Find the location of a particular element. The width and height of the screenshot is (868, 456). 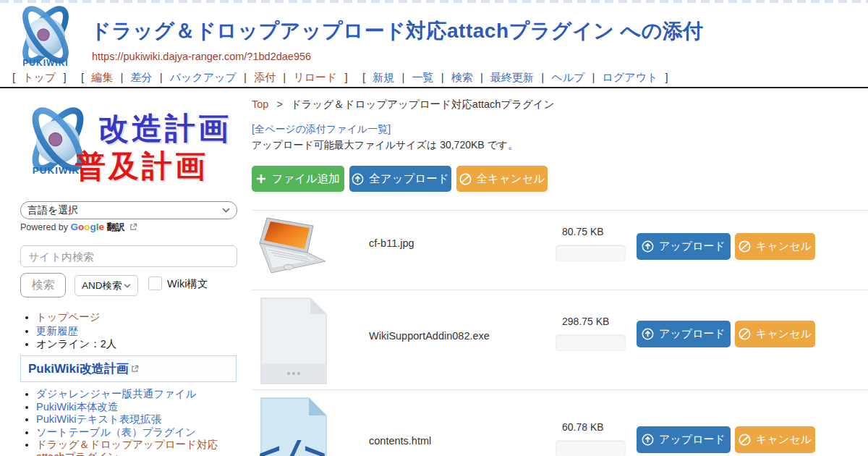

external-link-icon is located at coordinates (135, 369).